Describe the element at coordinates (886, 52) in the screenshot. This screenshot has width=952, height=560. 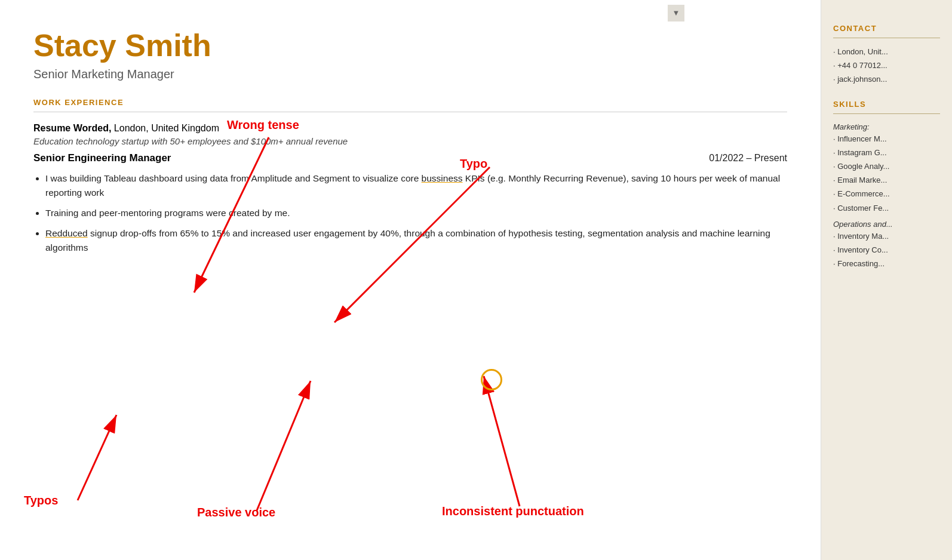
I see `contact-location: London, Unit...` at that location.